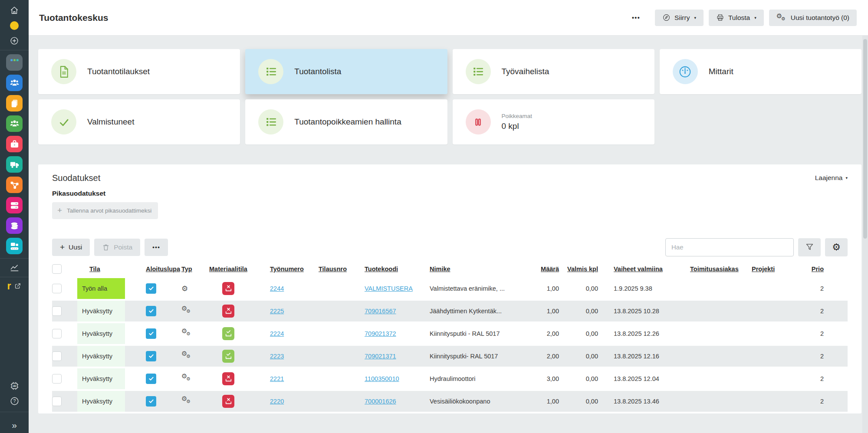 The width and height of the screenshot is (868, 433). I want to click on siirry-button: Siirry ▾, so click(679, 18).